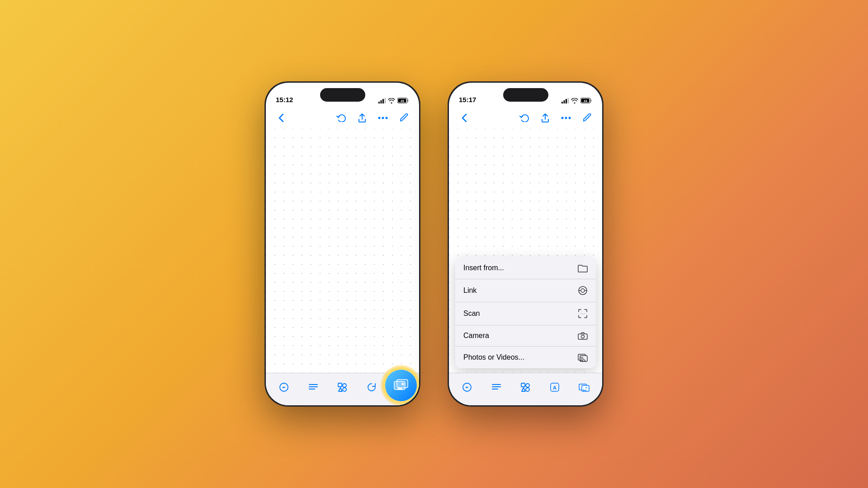 Image resolution: width=868 pixels, height=488 pixels. What do you see at coordinates (575, 101) in the screenshot?
I see `wifi-icon-right` at bounding box center [575, 101].